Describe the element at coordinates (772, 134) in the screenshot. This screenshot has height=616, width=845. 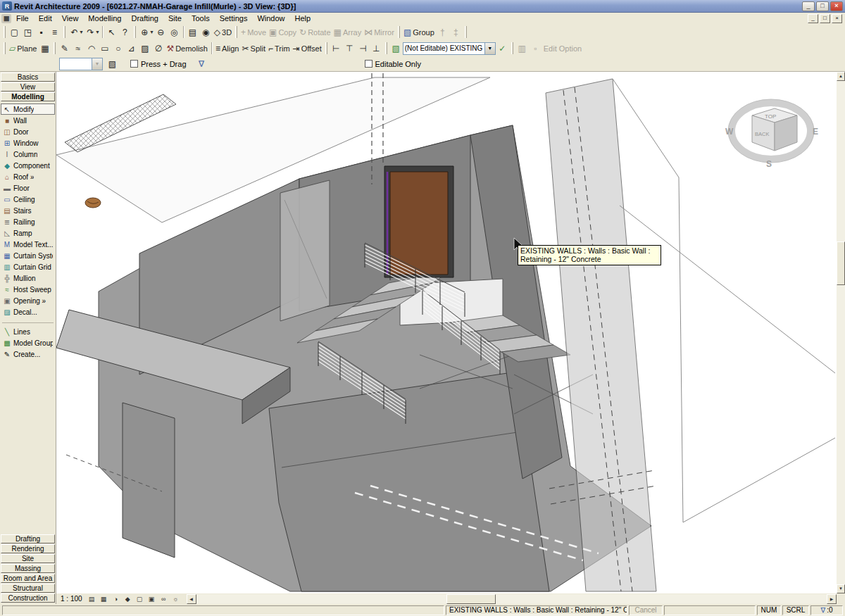
I see `view-compass: W S E TOP BACK` at that location.